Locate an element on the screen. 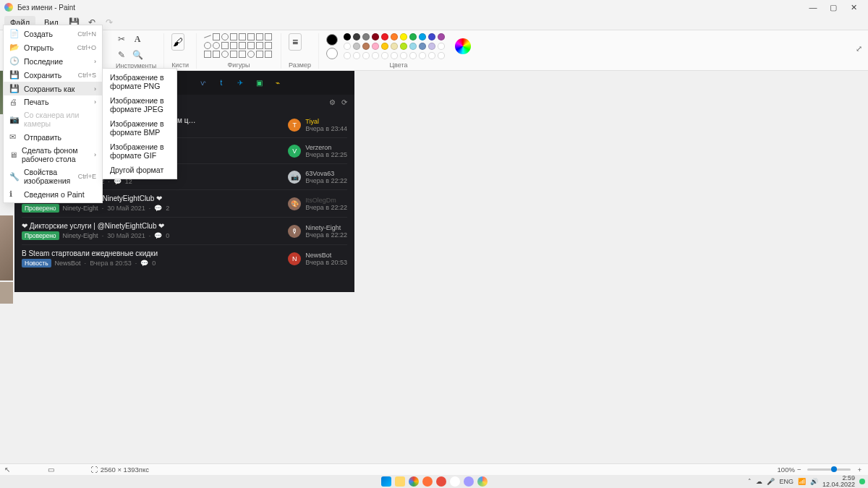  clock: 2:59 12.04.2022 is located at coordinates (839, 481).